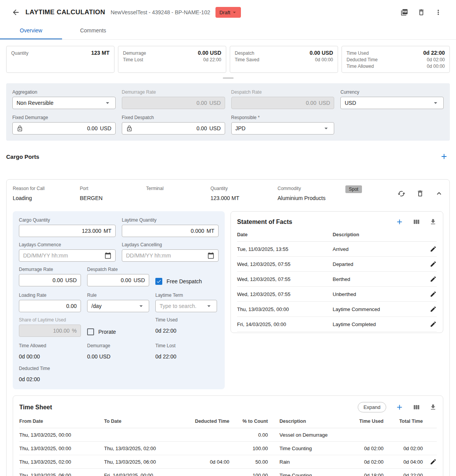 This screenshot has width=456, height=476. What do you see at coordinates (165, 231) in the screenshot?
I see `laytime-quantity-value` at bounding box center [165, 231].